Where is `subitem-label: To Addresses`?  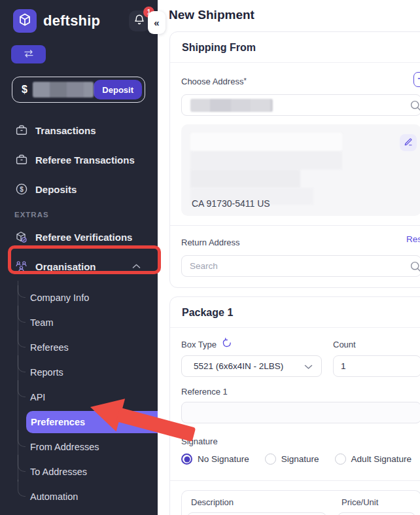
subitem-label: To Addresses is located at coordinates (59, 472).